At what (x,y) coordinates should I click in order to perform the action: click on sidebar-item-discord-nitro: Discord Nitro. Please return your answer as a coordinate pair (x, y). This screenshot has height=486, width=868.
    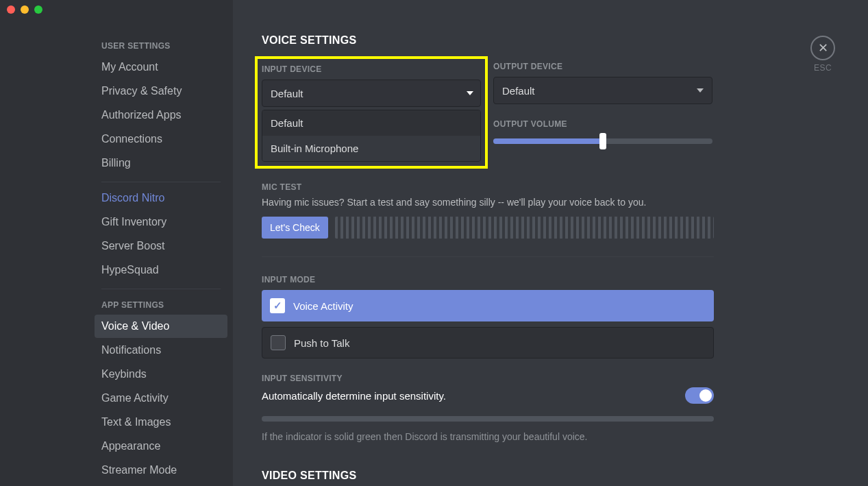
    Looking at the image, I should click on (161, 198).